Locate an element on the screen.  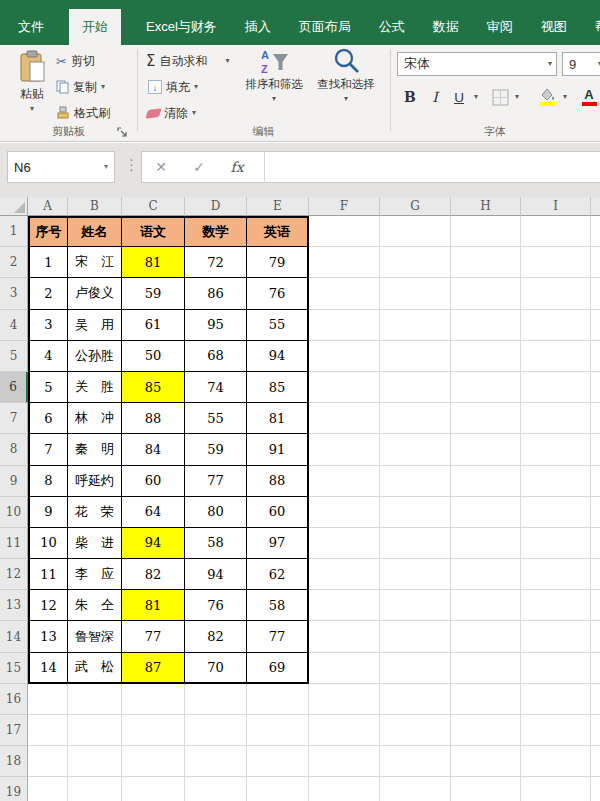
cell-C1: 语文 is located at coordinates (154, 232).